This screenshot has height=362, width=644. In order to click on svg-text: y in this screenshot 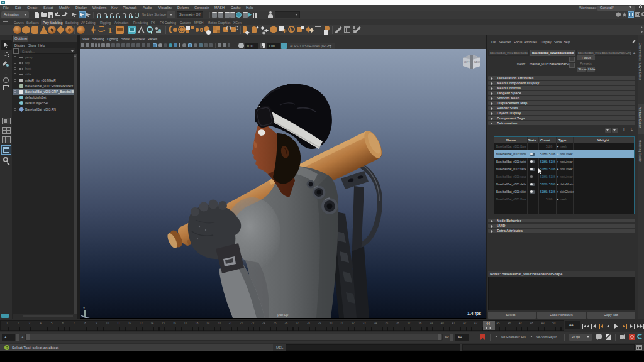, I will do `click(84, 307)`.